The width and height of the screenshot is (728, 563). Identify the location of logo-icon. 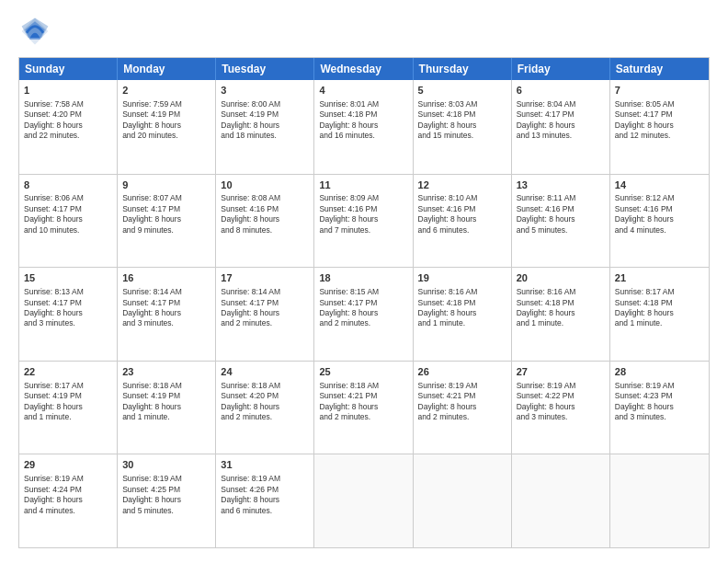
(35, 31).